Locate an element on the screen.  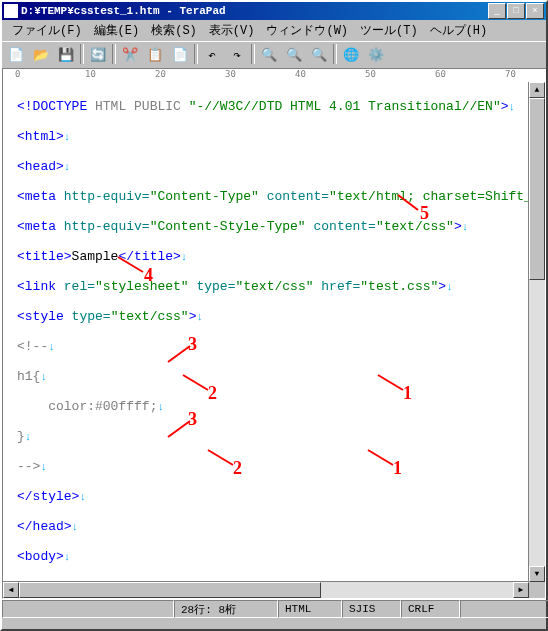
paste-button: 📄 is located at coordinates (180, 55).